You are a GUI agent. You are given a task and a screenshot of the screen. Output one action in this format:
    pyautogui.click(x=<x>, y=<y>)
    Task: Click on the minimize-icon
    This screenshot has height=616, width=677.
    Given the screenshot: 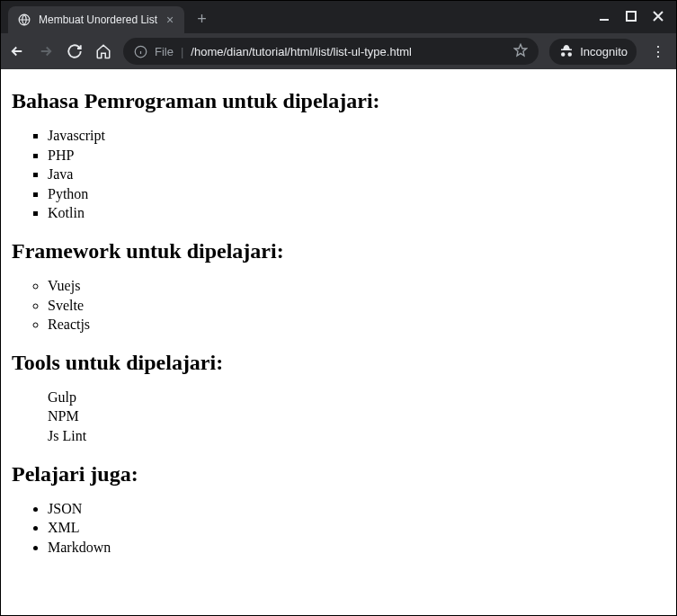 What is the action you would take?
    pyautogui.click(x=604, y=17)
    